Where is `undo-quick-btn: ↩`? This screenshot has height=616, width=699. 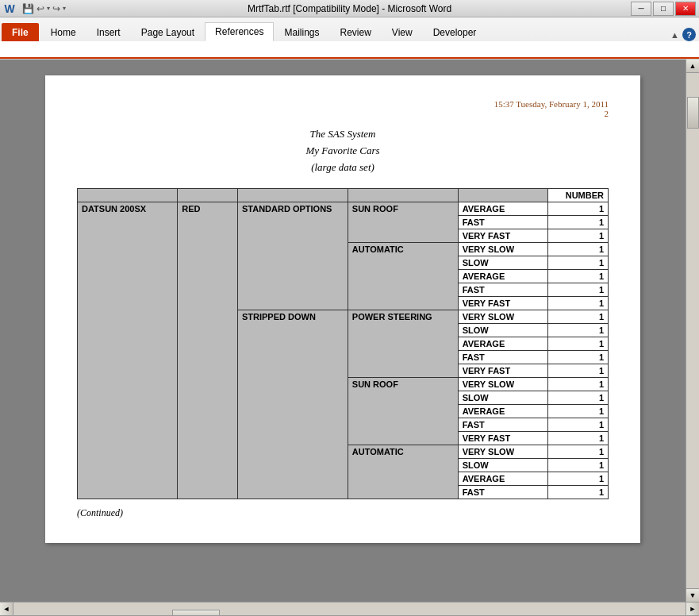
undo-quick-btn: ↩ is located at coordinates (40, 9).